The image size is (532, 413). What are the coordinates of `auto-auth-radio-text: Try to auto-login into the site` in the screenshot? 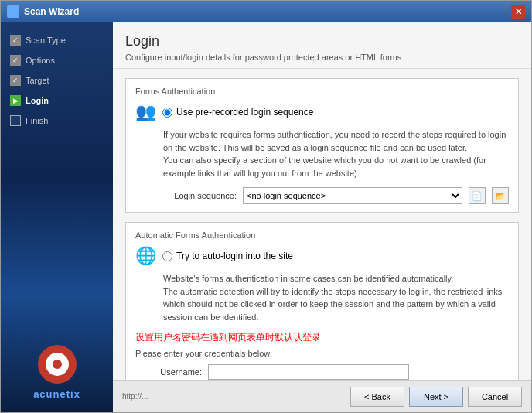 It's located at (235, 256).